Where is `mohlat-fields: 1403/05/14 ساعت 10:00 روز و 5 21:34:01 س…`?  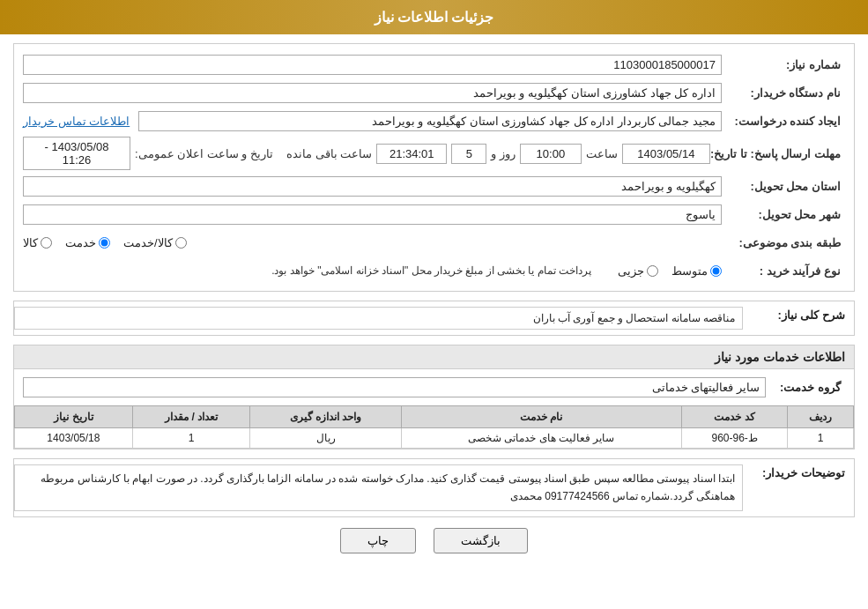 mohlat-fields: 1403/05/14 ساعت 10:00 روز و 5 21:34:01 س… is located at coordinates (499, 153).